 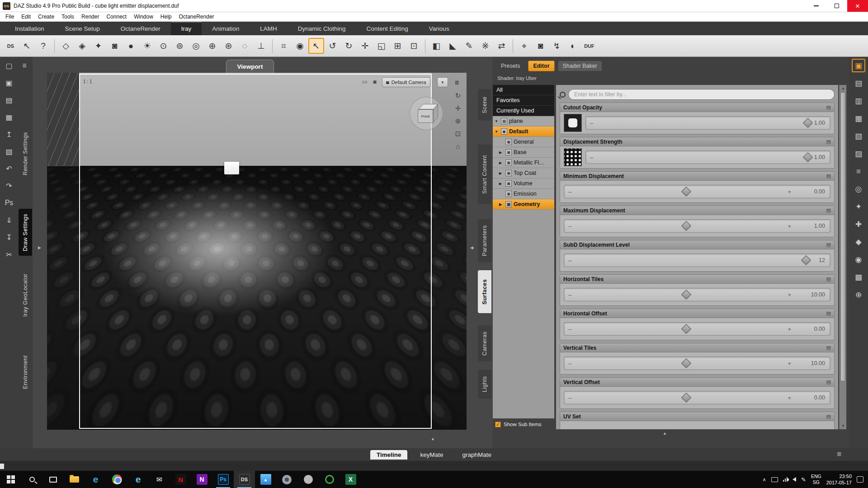 I want to click on photoshop-bridge-icon: Ps, so click(x=9, y=203).